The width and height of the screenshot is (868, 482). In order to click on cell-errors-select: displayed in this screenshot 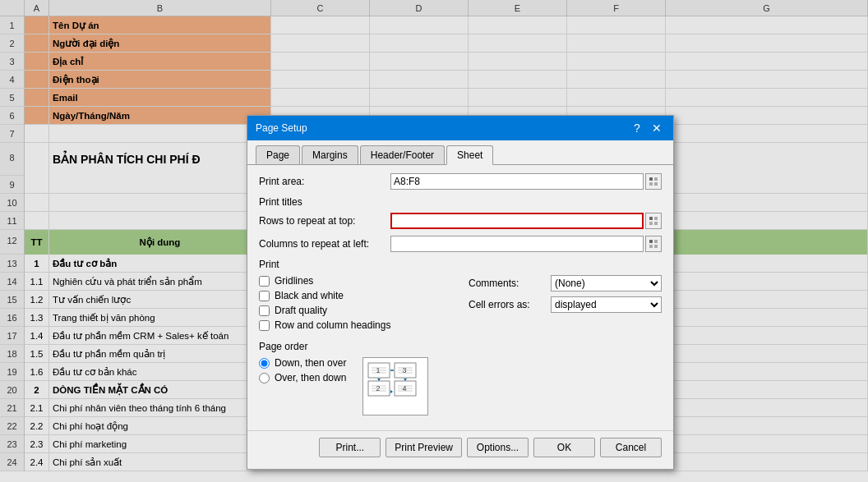, I will do `click(607, 305)`.